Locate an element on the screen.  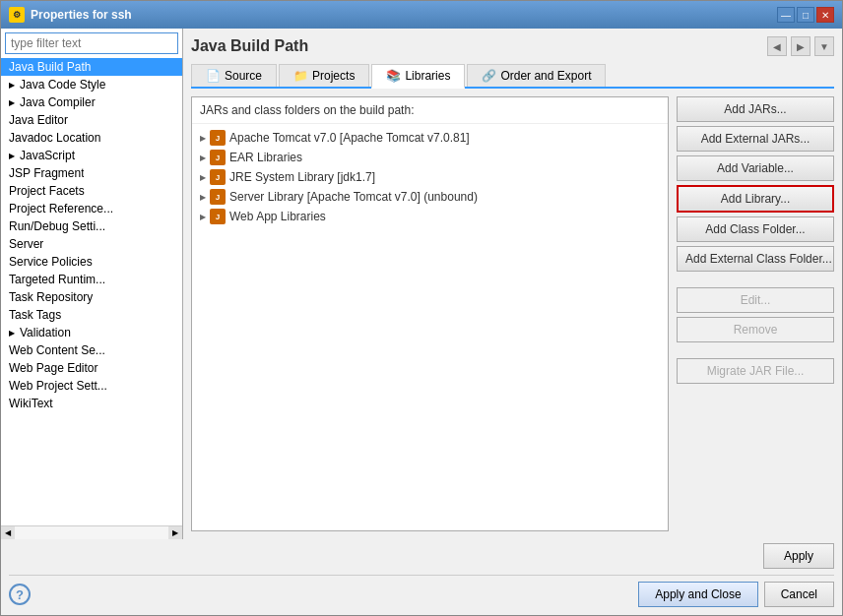
list-item: ▶ J EAR Libraries is located at coordinates (429, 157).